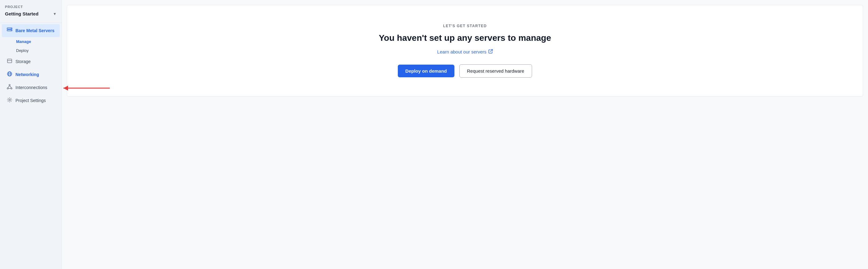 The width and height of the screenshot is (868, 269). I want to click on learn-about-servers-link: Learn about our servers, so click(465, 52).